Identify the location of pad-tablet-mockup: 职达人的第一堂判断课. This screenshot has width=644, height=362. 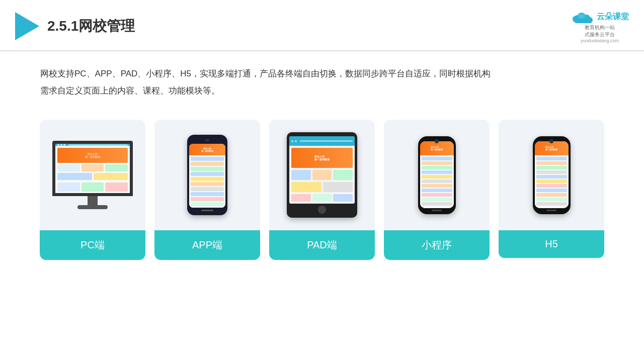
(322, 175).